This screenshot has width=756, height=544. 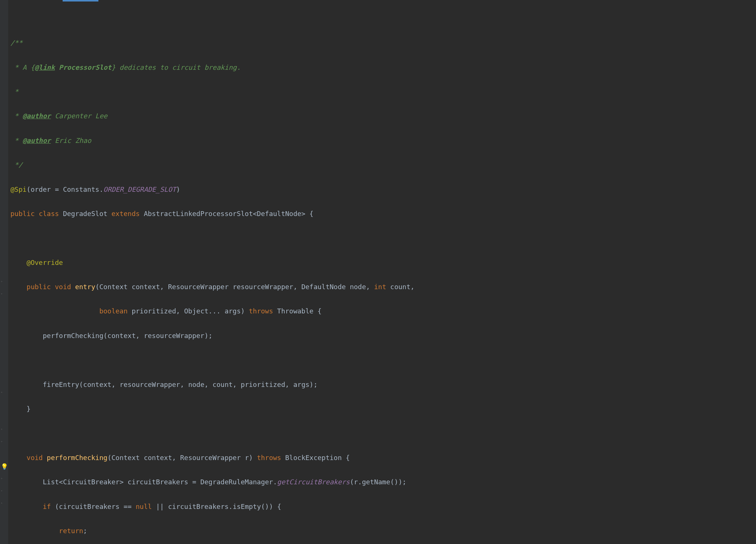 I want to click on active-tab-indicator, so click(x=81, y=1).